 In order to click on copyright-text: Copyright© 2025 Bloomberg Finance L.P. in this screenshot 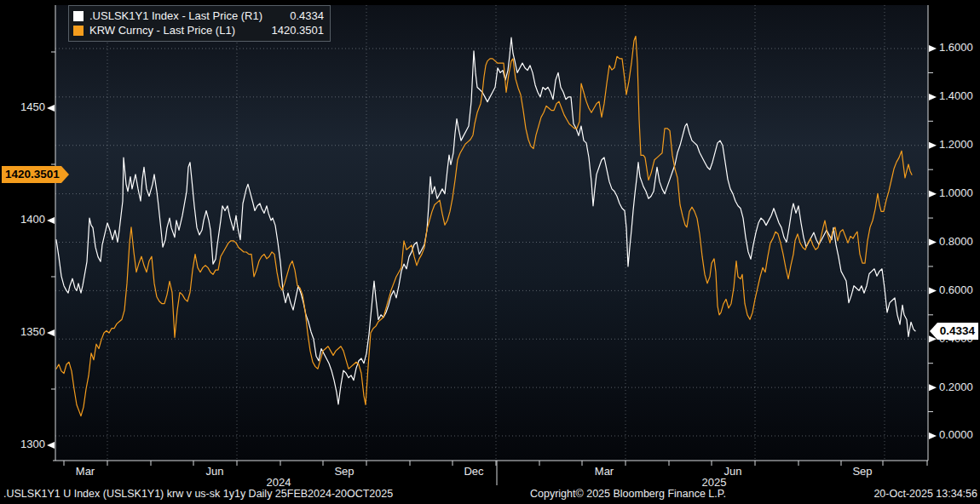, I will do `click(628, 494)`.